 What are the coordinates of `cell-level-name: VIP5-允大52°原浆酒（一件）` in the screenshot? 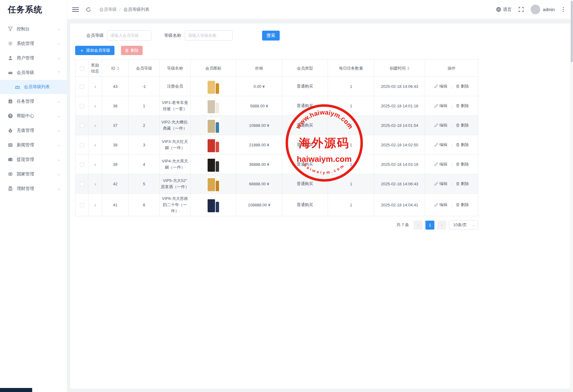 It's located at (175, 184).